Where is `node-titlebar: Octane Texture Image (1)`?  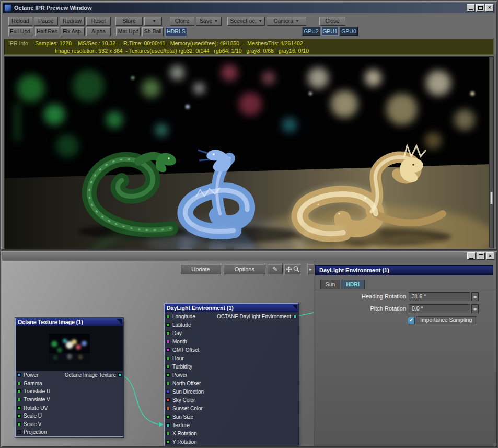
node-titlebar: Octane Texture Image (1) is located at coordinates (69, 322).